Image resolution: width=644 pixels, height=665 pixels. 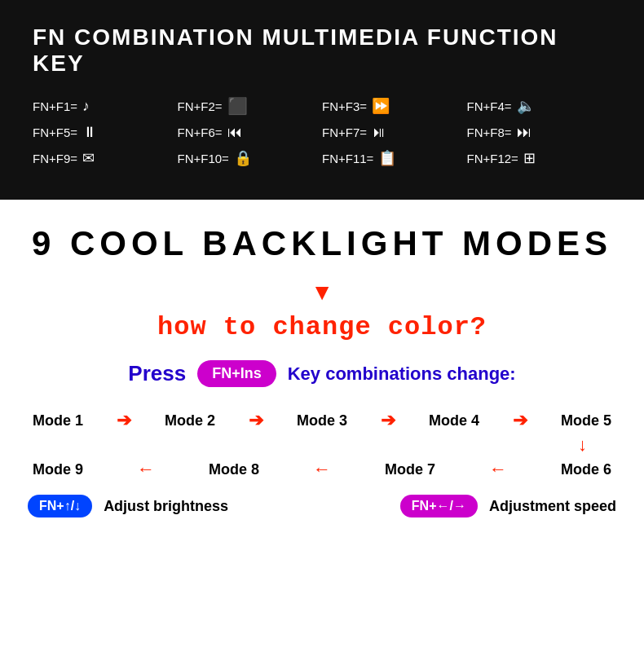 I want to click on fn-f1-icon: ♪, so click(x=86, y=106).